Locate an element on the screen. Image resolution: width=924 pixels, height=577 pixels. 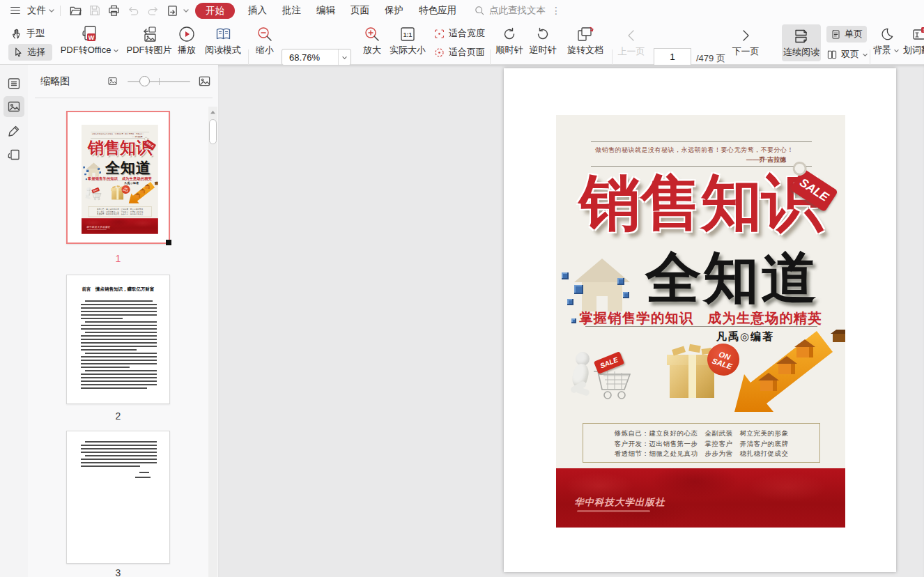
file-menu: 文件 is located at coordinates (36, 10).